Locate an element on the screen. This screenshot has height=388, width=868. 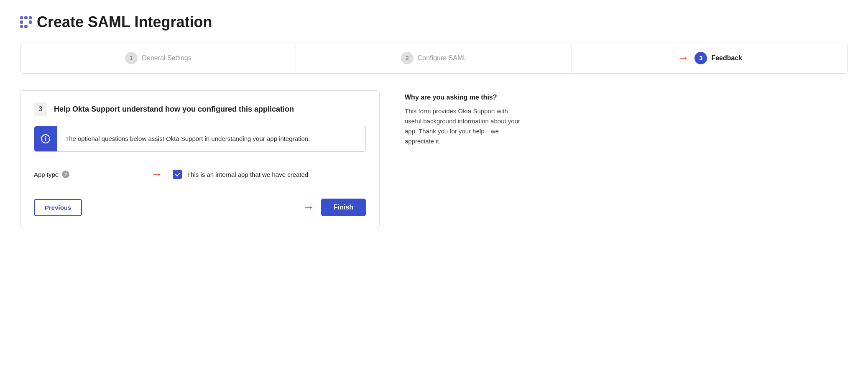
app-type-row: App type ? → This is an internal app tha… is located at coordinates (200, 174).